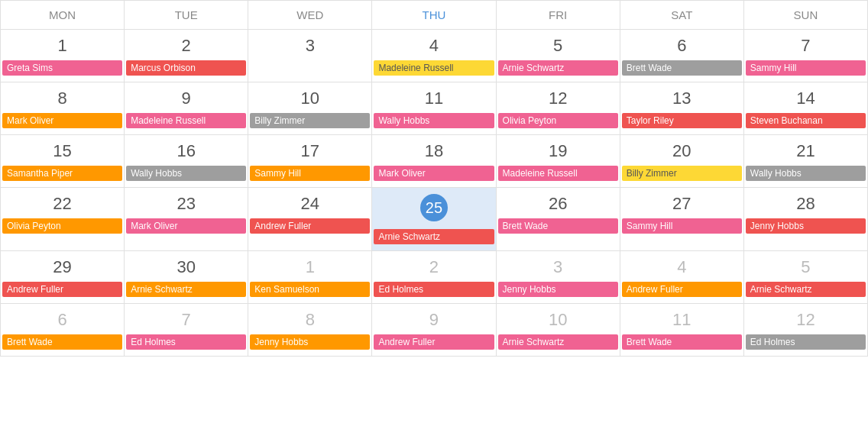 This screenshot has height=439, width=868. Describe the element at coordinates (310, 278) in the screenshot. I see `calendar-cell: 1Ken Samuelson` at that location.